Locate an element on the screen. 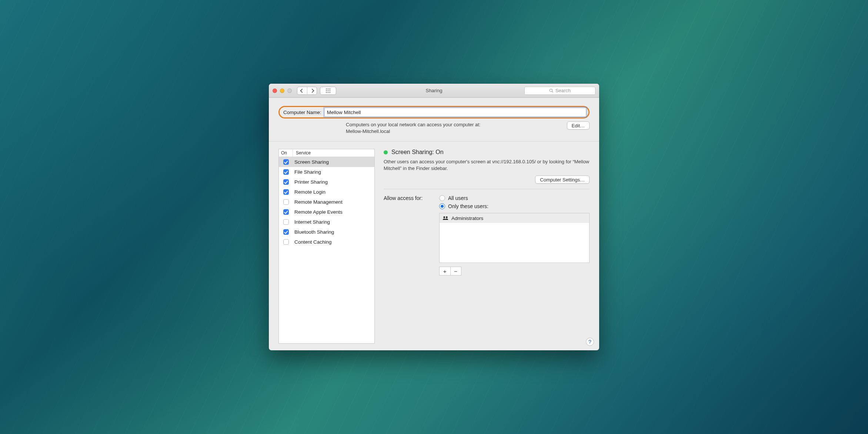  computer-name-input is located at coordinates (455, 112).